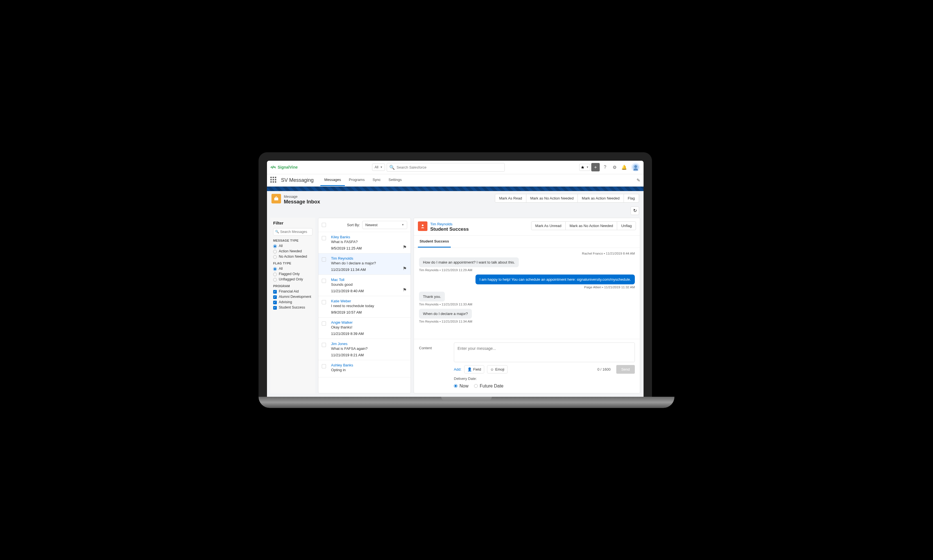 This screenshot has height=560, width=933. I want to click on message-list-item: Katie WeberI need to reschedule today9/9…, so click(365, 307).